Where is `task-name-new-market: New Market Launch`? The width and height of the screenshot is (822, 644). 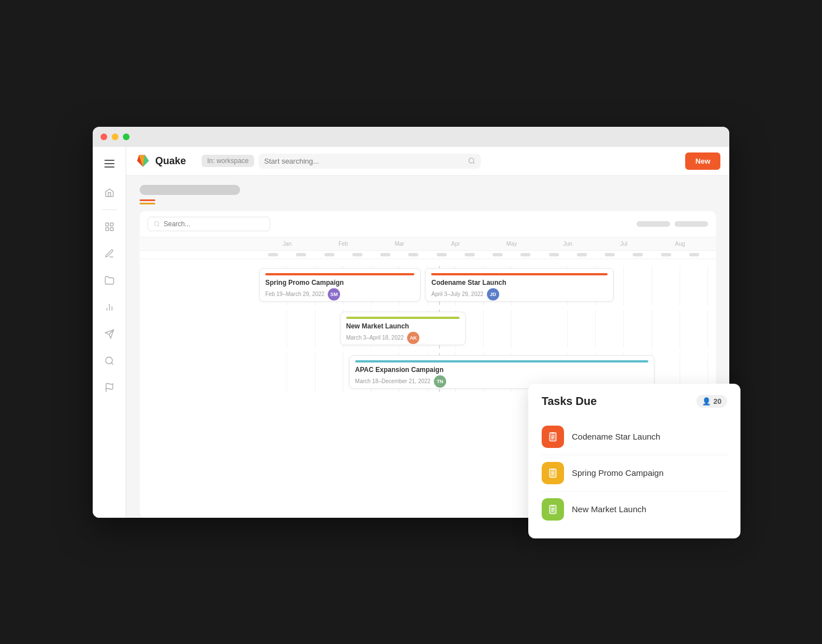 task-name-new-market: New Market Launch is located at coordinates (609, 509).